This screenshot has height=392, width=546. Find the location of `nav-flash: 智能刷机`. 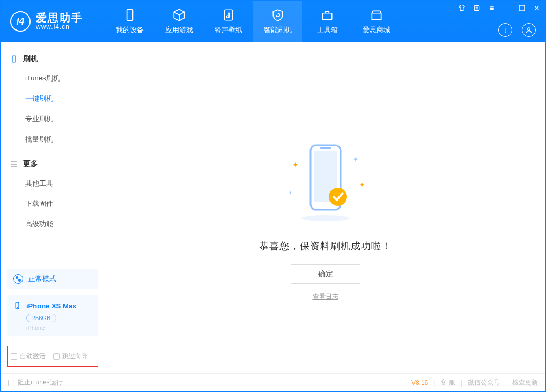

nav-flash: 智能刷机 is located at coordinates (278, 21).